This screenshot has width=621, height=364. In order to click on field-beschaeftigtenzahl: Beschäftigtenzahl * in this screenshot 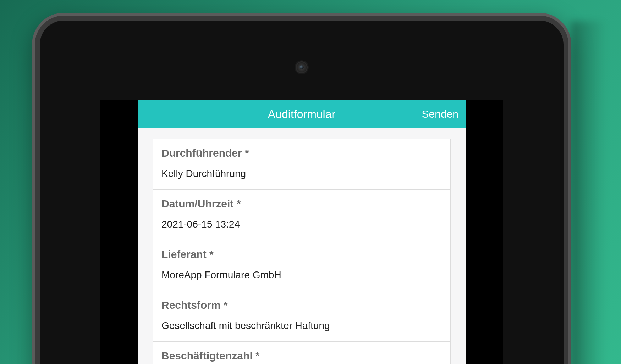, I will do `click(302, 353)`.